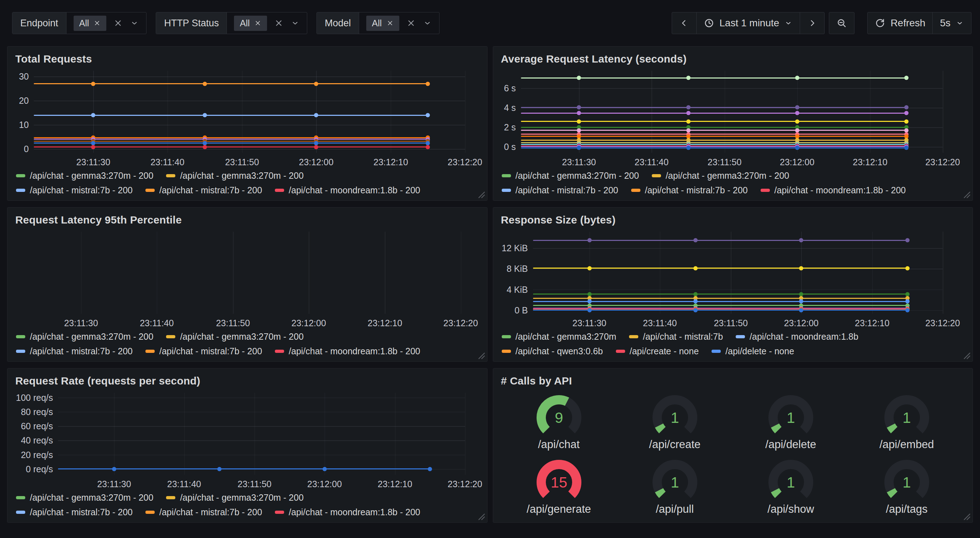  I want to click on legend-item: /api/chat - qwen3:0.6b, so click(552, 351).